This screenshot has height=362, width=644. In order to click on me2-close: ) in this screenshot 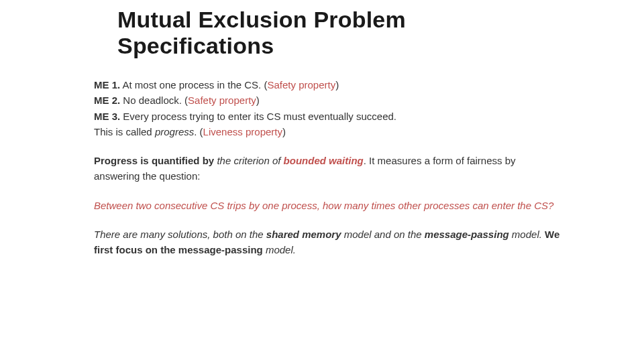, I will do `click(258, 101)`.